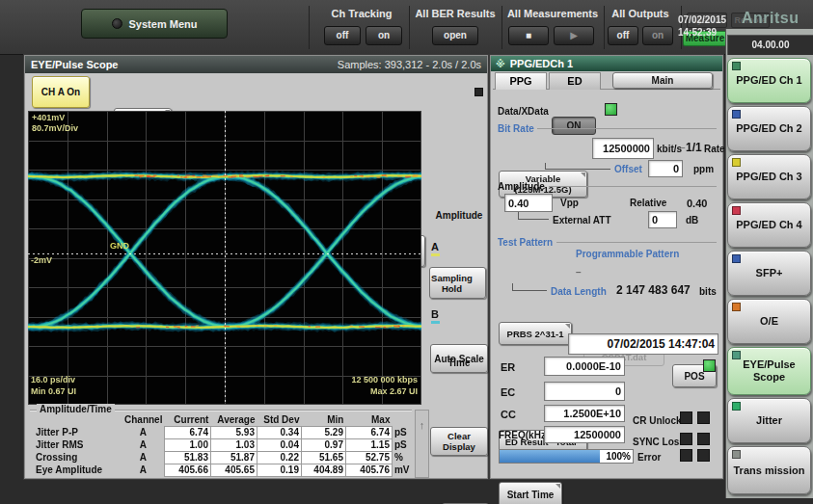 Image resolution: width=813 pixels, height=504 pixels. What do you see at coordinates (663, 81) in the screenshot?
I see `main-button: Main` at bounding box center [663, 81].